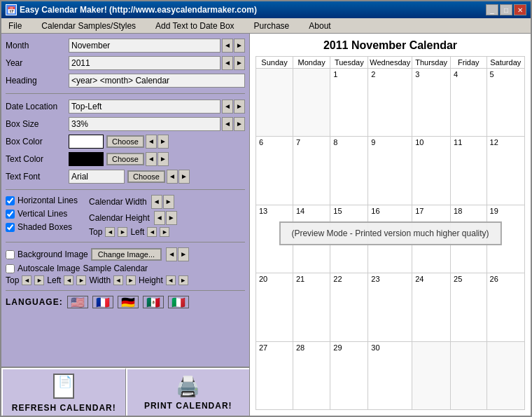  I want to click on menu-calendar-samples: Calendar Samples/Styles, so click(88, 26).